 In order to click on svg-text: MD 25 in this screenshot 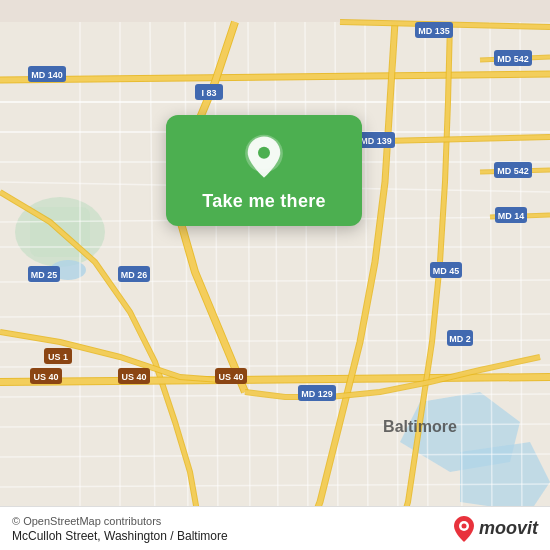, I will do `click(44, 275)`.